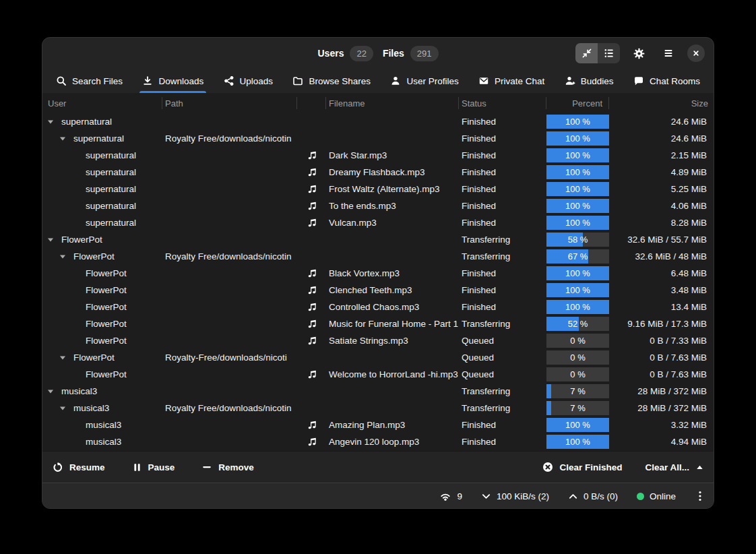  I want to click on table-row: supernaturalRoyalty Free/downloads/nicot…, so click(378, 139).